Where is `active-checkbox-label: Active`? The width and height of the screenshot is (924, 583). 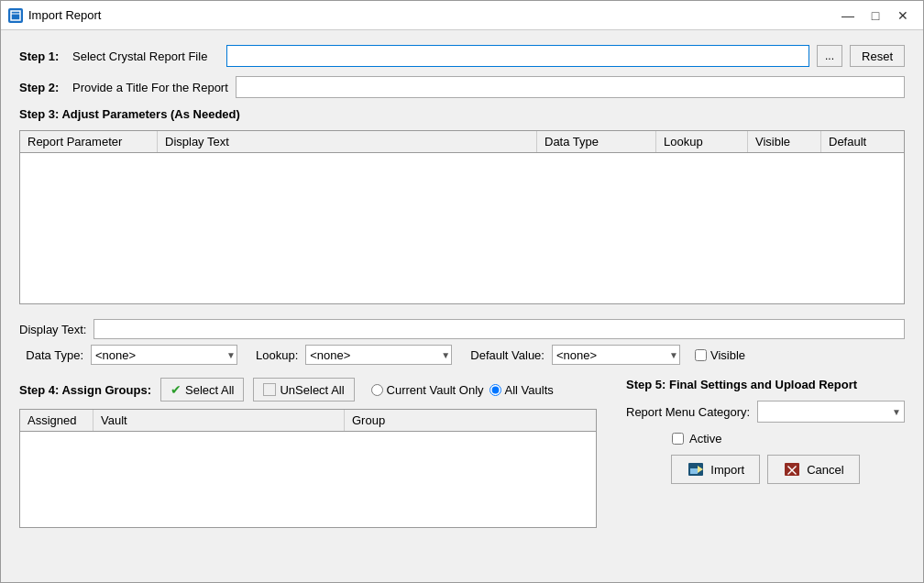
active-checkbox-label: Active is located at coordinates (697, 438).